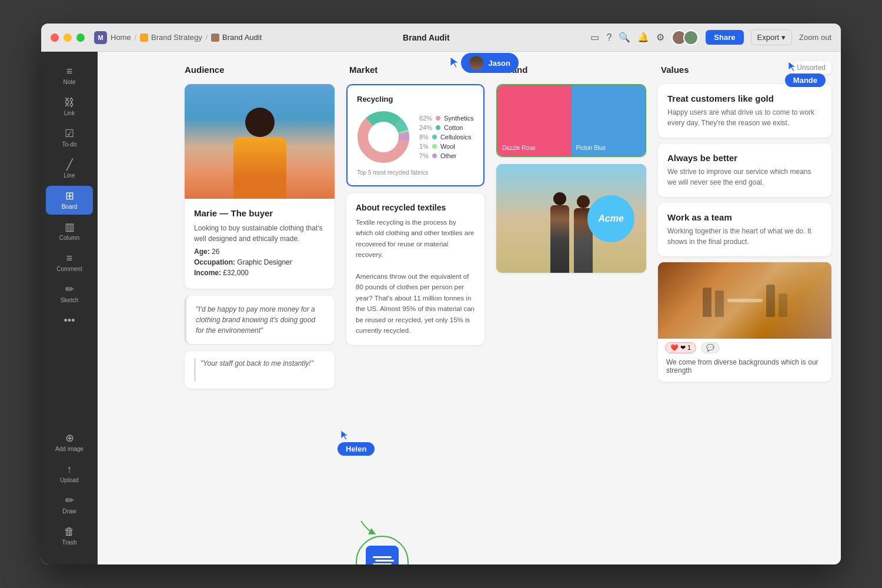 The height and width of the screenshot is (588, 882). What do you see at coordinates (572, 219) in the screenshot?
I see `desert-scene: Acme` at bounding box center [572, 219].